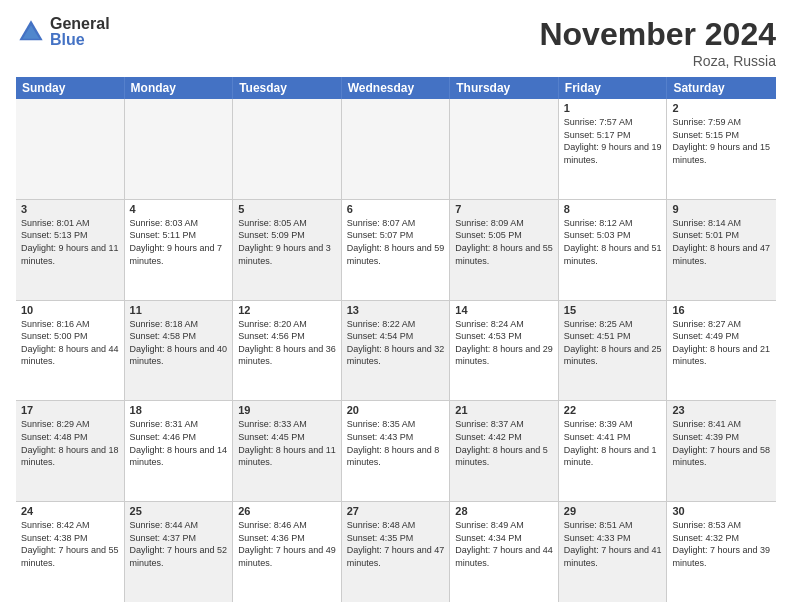 The width and height of the screenshot is (792, 612). Describe the element at coordinates (179, 310) in the screenshot. I see `day-number: 11` at that location.